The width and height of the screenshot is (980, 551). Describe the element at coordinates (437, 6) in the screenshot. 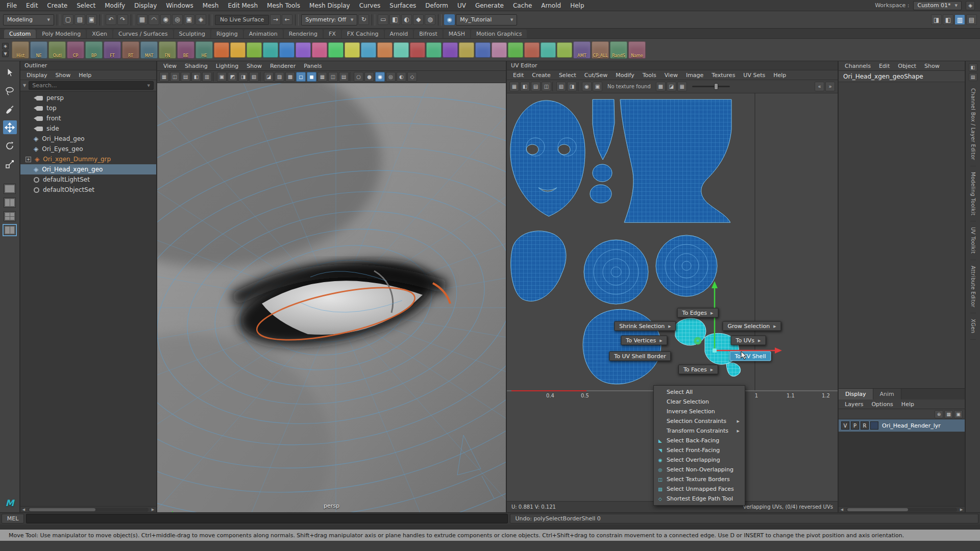

I see `menubar-item: Deform` at that location.